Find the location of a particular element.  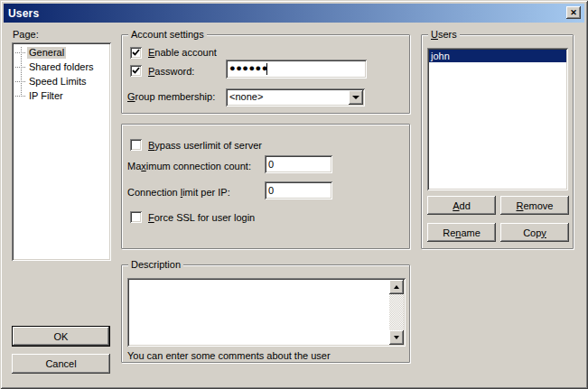

force-ssl-checkbox is located at coordinates (135, 217).